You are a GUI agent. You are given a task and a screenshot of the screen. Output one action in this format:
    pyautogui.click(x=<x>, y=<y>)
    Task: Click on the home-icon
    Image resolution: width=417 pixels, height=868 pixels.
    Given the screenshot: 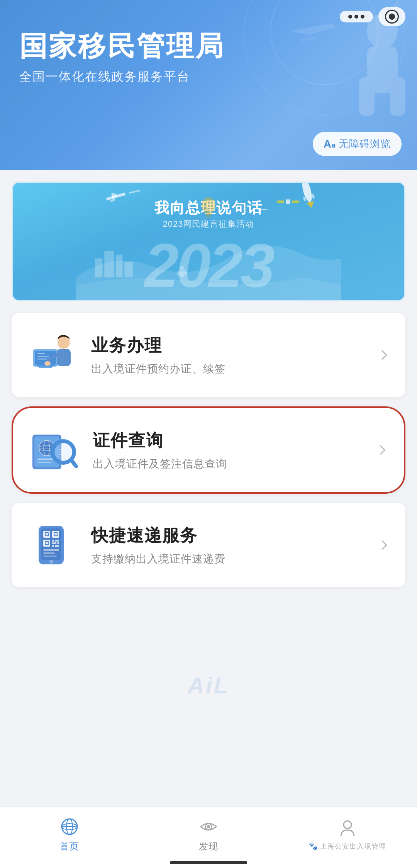 What is the action you would take?
    pyautogui.click(x=70, y=827)
    